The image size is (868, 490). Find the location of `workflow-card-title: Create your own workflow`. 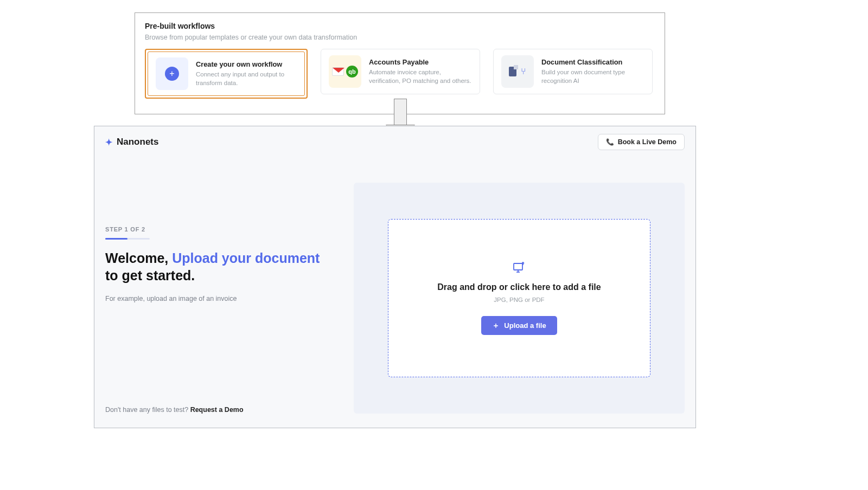

workflow-card-title: Create your own workflow is located at coordinates (246, 64).